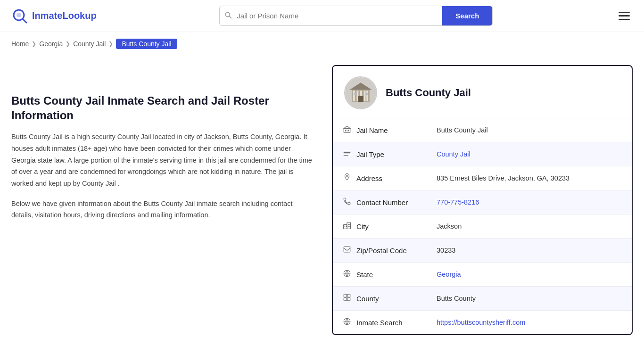  What do you see at coordinates (482, 251) in the screenshot?
I see `table-row: Zip/Postal Code30233` at bounding box center [482, 251].